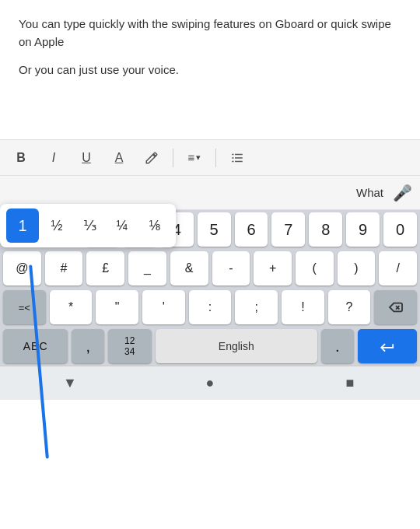 The width and height of the screenshot is (420, 529). I want to click on underline-button: U, so click(86, 158).